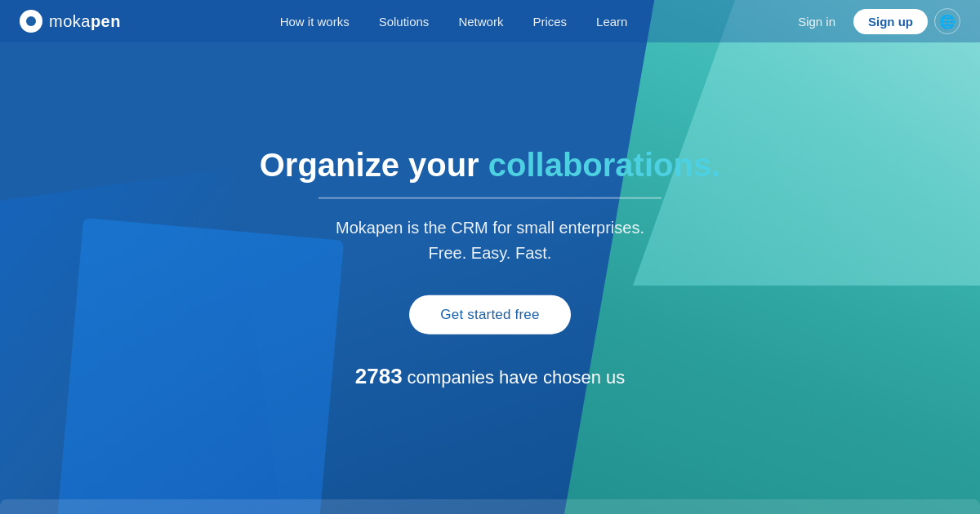  I want to click on hero-title-accent: collaborations., so click(604, 165).